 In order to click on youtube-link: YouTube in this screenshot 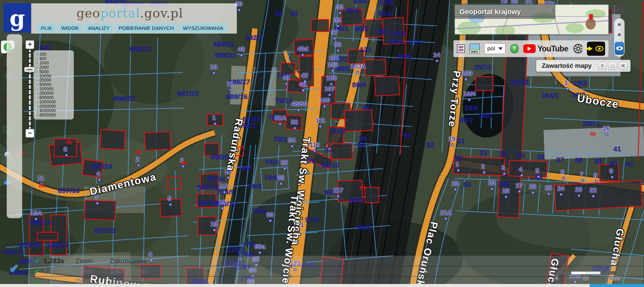, I will do `click(546, 49)`.